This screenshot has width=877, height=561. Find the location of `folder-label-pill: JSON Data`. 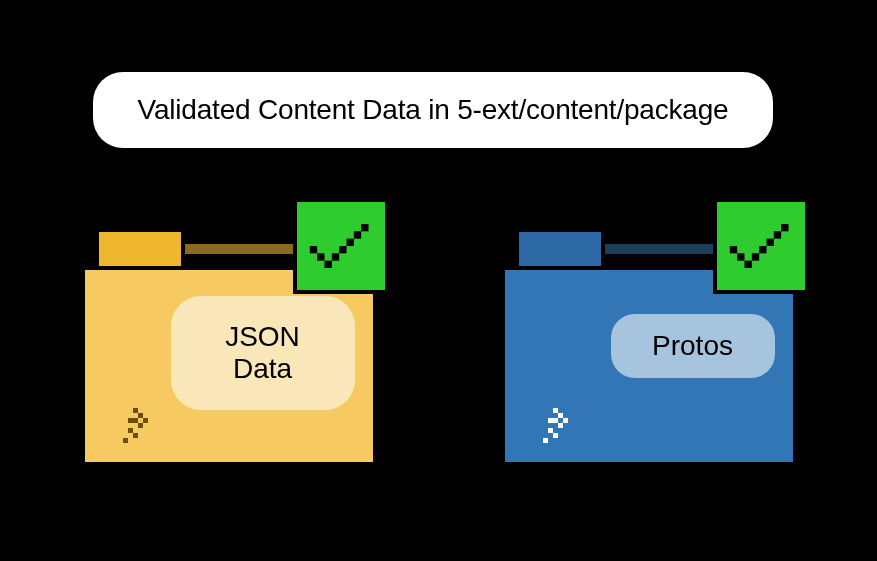

folder-label-pill: JSON Data is located at coordinates (263, 353).